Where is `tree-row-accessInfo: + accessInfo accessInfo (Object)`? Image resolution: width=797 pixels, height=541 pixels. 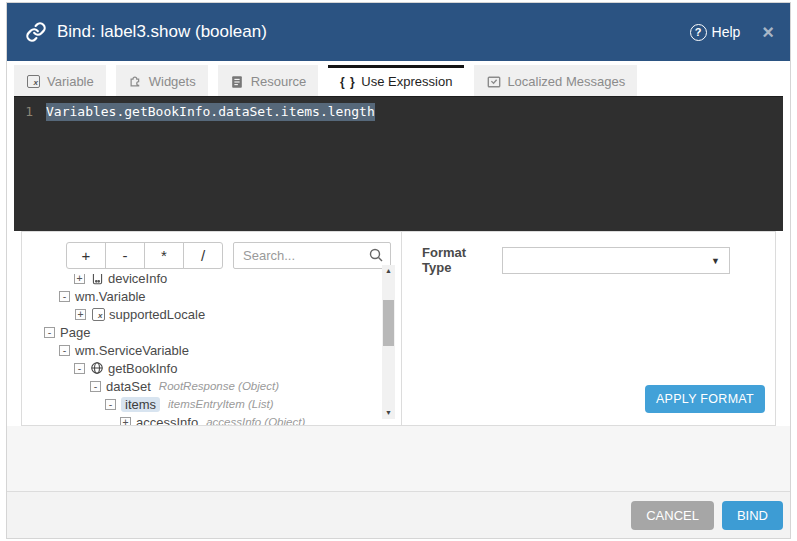 tree-row-accessInfo: + accessInfo accessInfo (Object) is located at coordinates (222, 419).